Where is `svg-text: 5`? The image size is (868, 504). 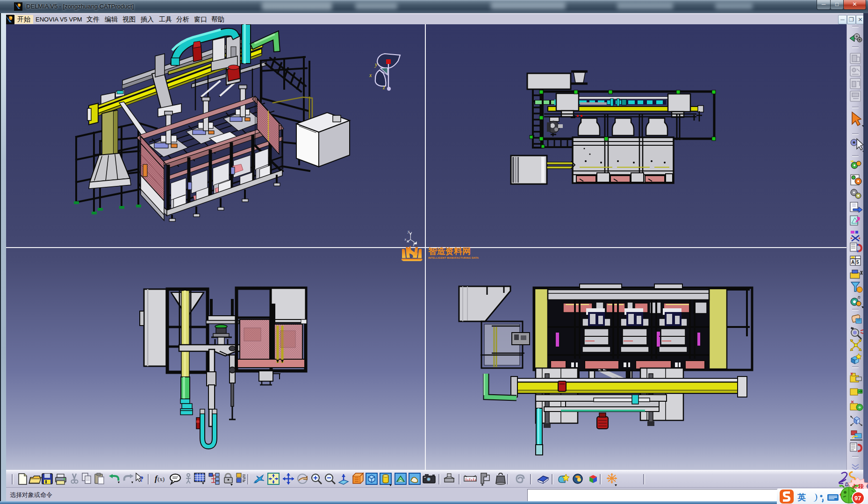
svg-text: 5 is located at coordinates (858, 263).